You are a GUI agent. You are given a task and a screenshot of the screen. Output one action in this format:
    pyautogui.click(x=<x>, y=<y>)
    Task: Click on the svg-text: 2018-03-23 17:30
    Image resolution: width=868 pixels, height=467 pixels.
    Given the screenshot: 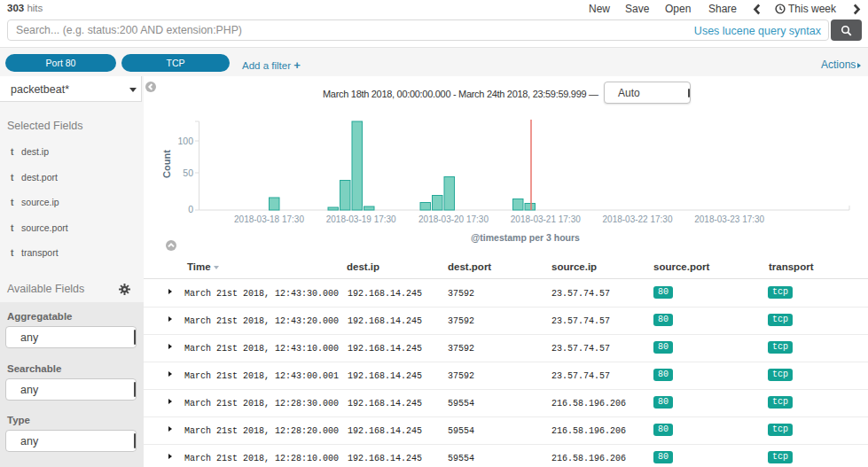 What is the action you would take?
    pyautogui.click(x=729, y=220)
    